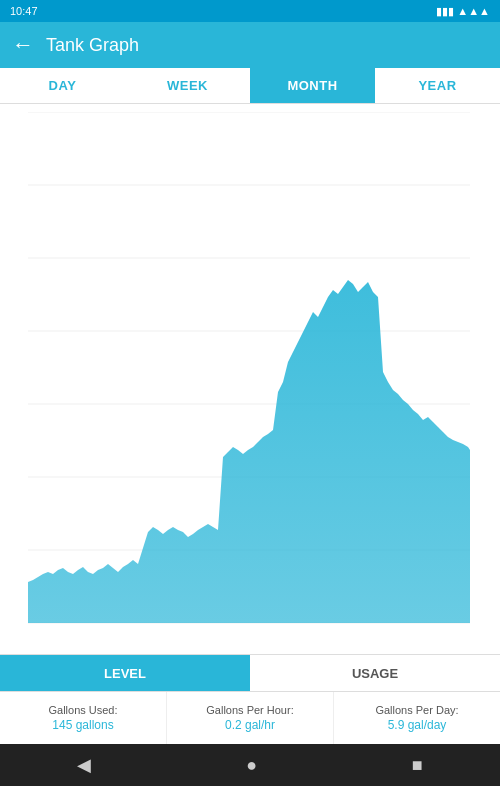  What do you see at coordinates (417, 718) in the screenshot?
I see `stat-per-day: Gallons Per Day: 5.9 gal/day` at bounding box center [417, 718].